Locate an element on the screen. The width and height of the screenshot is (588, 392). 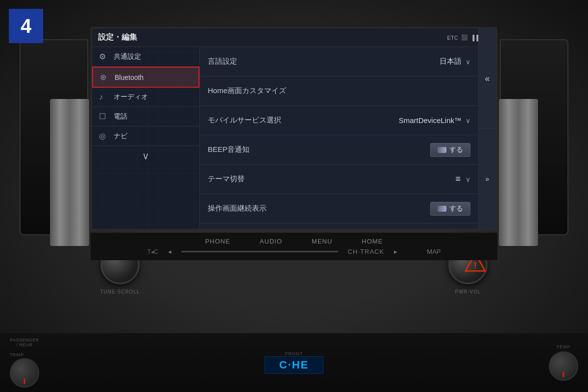
settings-sidebar: ⚙ 共通設定 ⊛ Bluetooth ♪ オーディオ ☐ 電話 is located at coordinates (146, 138).